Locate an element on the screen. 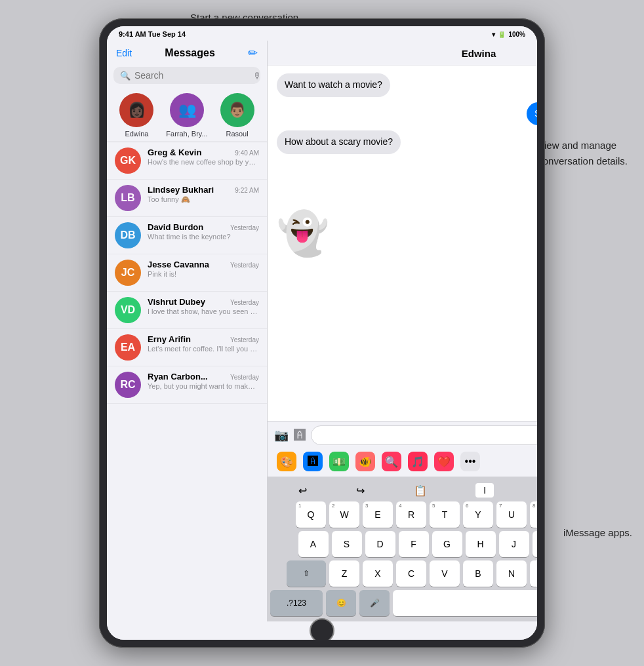 This screenshot has width=644, height=666. key-m: M is located at coordinates (534, 574).